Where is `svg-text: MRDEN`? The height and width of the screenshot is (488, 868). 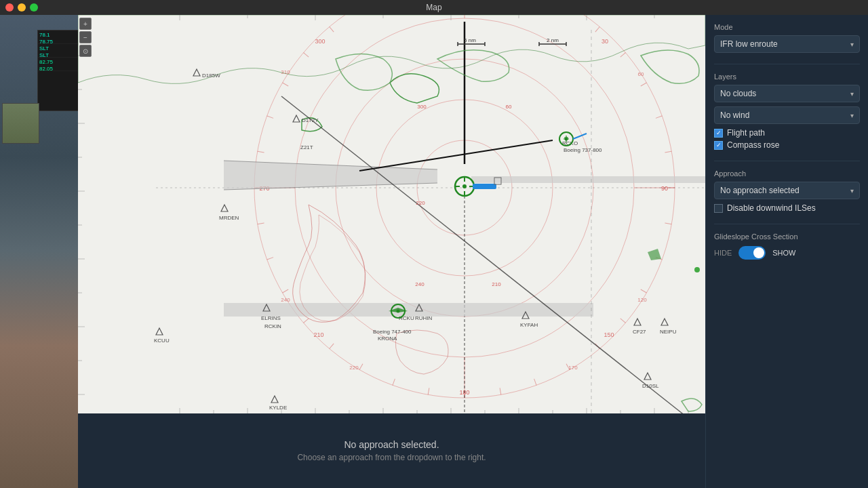
svg-text: MRDEN is located at coordinates (229, 218).